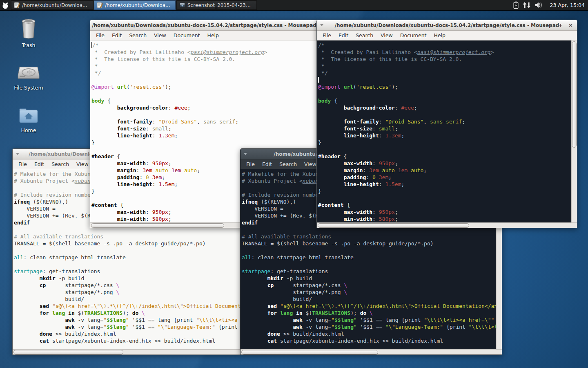  Describe the element at coordinates (5, 5) in the screenshot. I see `applications-menu-button` at that location.